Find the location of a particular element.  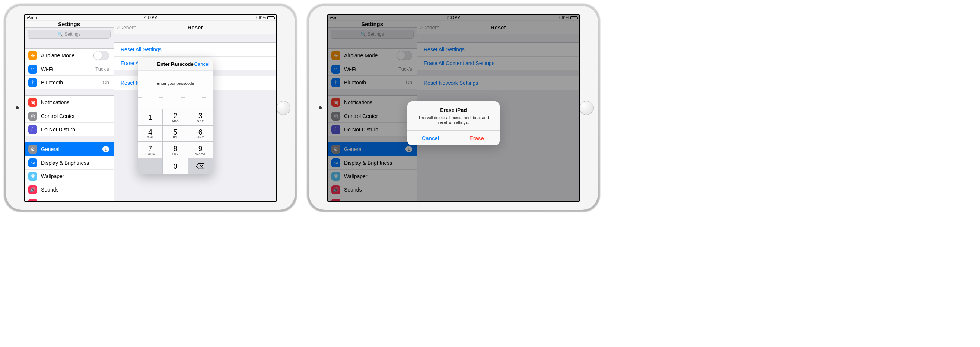

row-do-not-disturb: ☾ Do Not Disturb is located at coordinates (69, 129).